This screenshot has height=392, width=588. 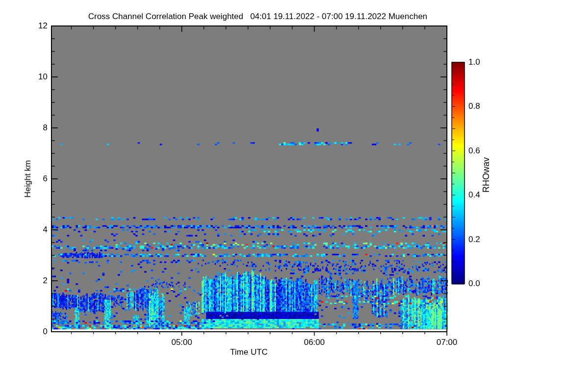 What do you see at coordinates (258, 17) in the screenshot?
I see `chart-title: Cross Channel Correlation Peak weighted …` at bounding box center [258, 17].